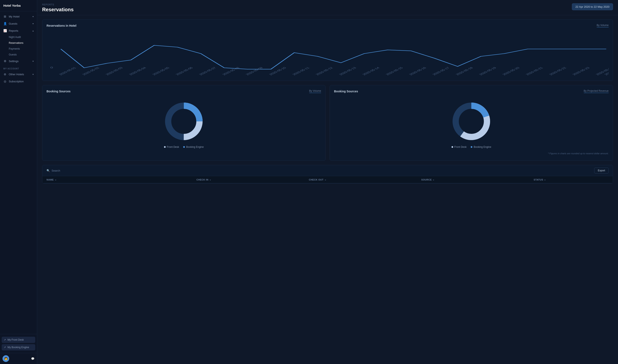 The width and height of the screenshot is (618, 364). Describe the element at coordinates (253, 180) in the screenshot. I see `th-checkin: CHECK IN ⌄` at that location.